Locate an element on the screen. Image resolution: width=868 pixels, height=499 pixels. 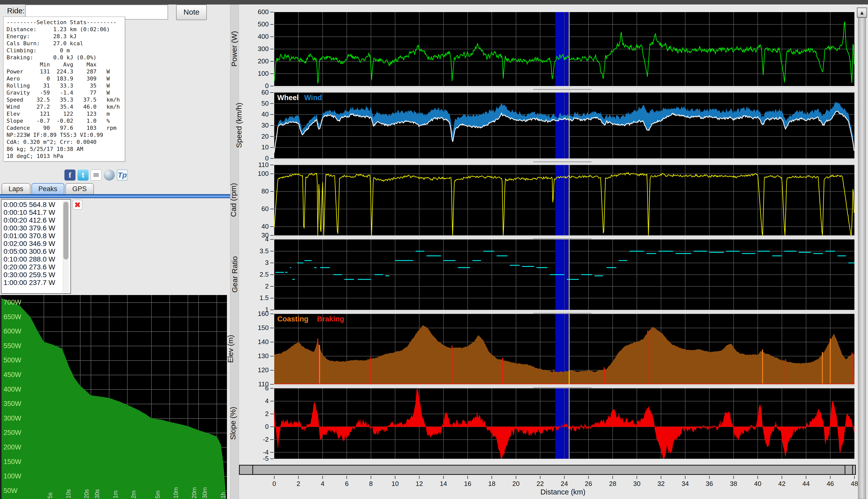
xtick-label: 36 is located at coordinates (710, 484).